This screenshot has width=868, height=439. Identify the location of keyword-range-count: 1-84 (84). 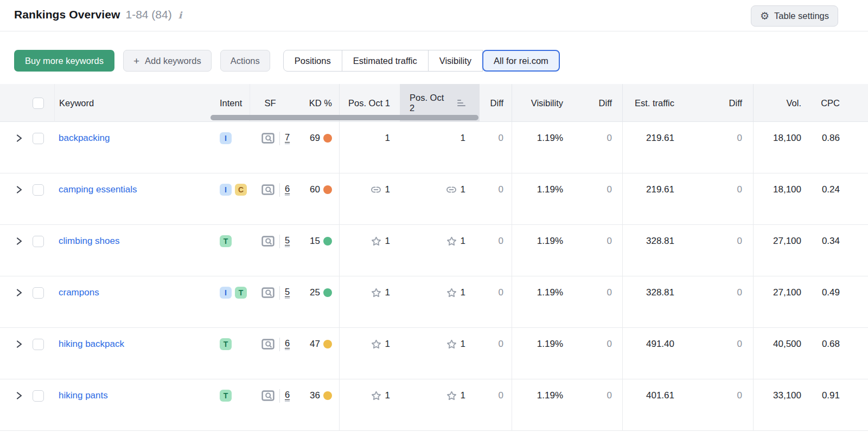
(149, 15).